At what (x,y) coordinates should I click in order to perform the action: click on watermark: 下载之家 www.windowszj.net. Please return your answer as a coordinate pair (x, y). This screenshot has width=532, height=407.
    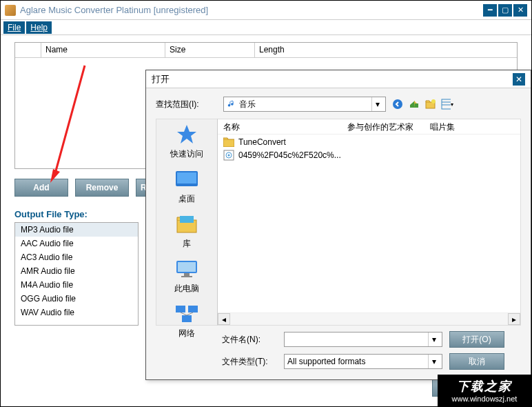
    Looking at the image, I should click on (484, 390).